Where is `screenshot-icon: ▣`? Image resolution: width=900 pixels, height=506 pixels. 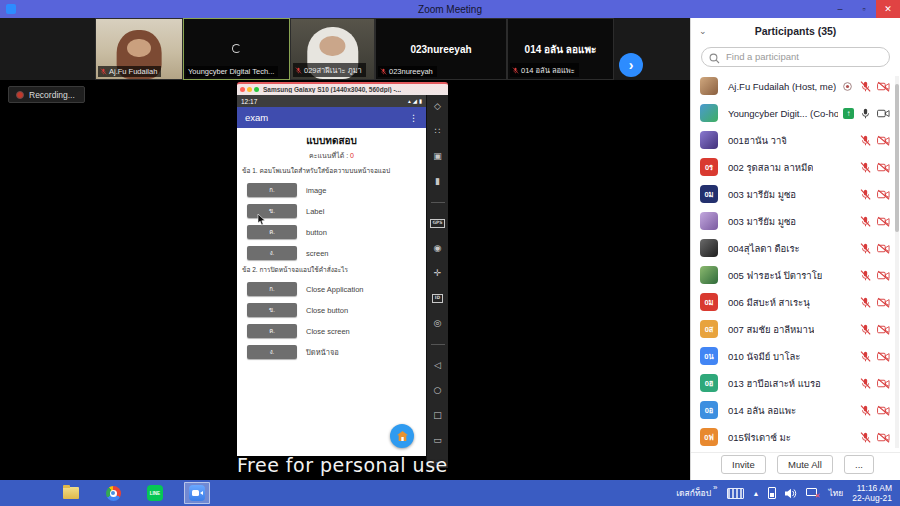
screenshot-icon: ▣ is located at coordinates (438, 156).